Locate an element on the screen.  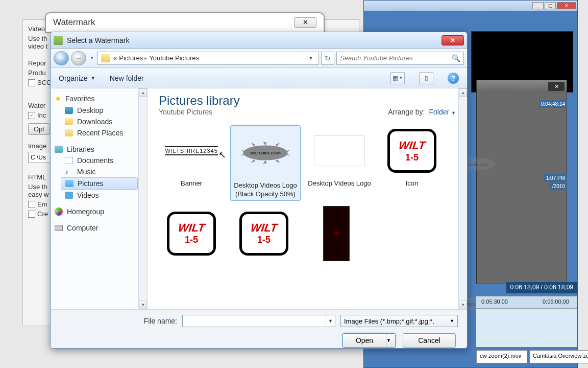
sidebar-item-desktop: Desktop is located at coordinates (99, 110).